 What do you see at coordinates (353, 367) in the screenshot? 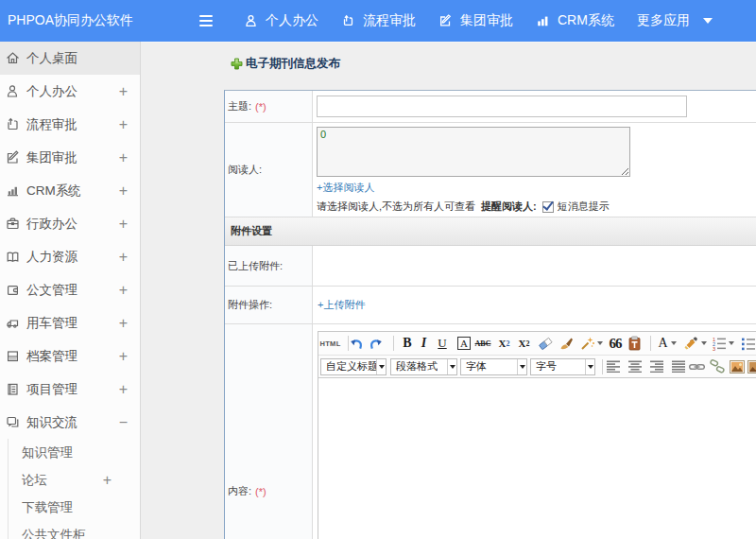
I see `custom-title-select: 自定义标题` at bounding box center [353, 367].